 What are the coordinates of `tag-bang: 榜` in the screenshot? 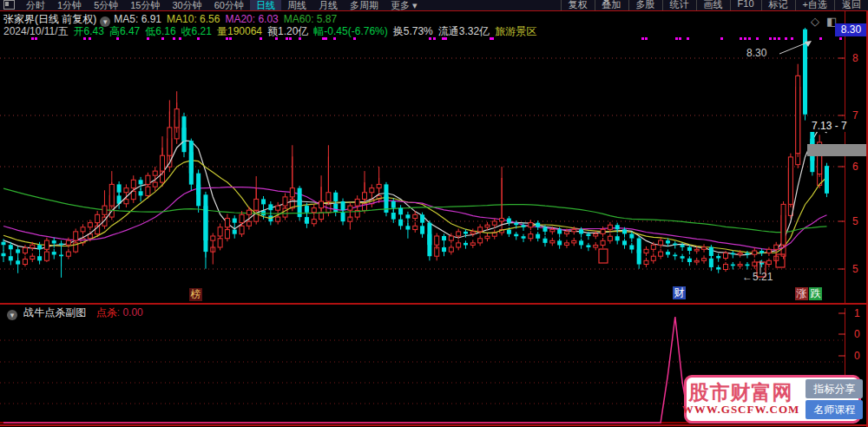 It's located at (196, 295).